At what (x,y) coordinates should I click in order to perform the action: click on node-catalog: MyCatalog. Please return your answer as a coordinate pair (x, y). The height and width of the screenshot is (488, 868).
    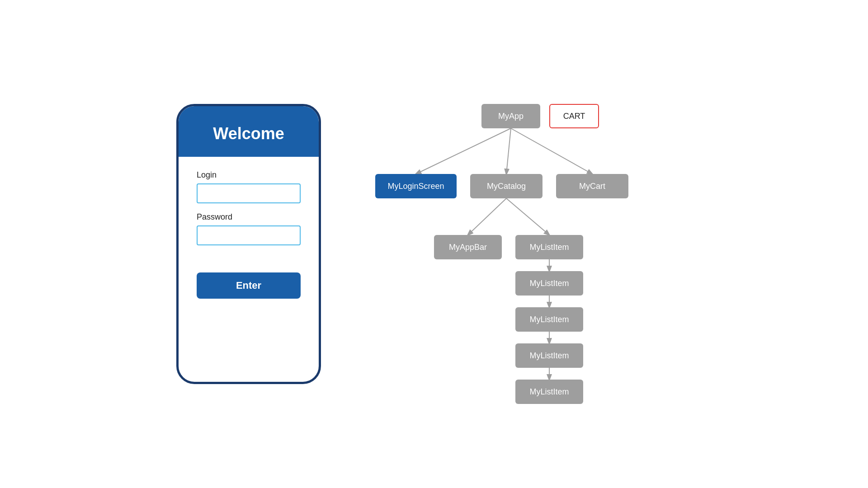
    Looking at the image, I should click on (506, 186).